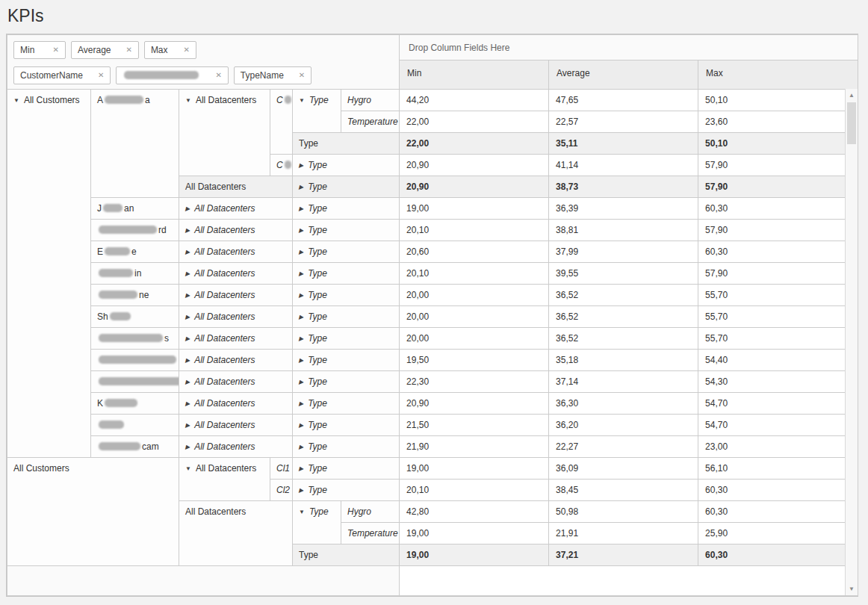 This screenshot has height=605, width=868. Describe the element at coordinates (624, 75) in the screenshot. I see `column-header-average: Average` at that location.